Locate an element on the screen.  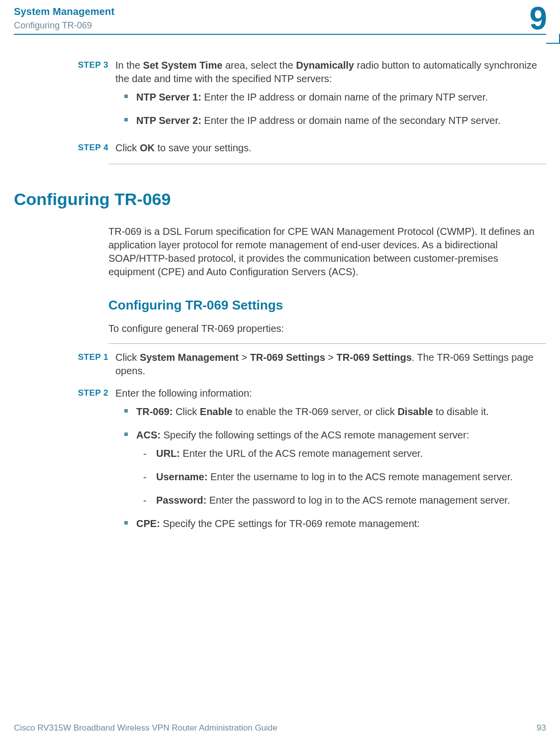
step-1-body: Click System Management > TR-069 Setting… is located at coordinates (331, 367).